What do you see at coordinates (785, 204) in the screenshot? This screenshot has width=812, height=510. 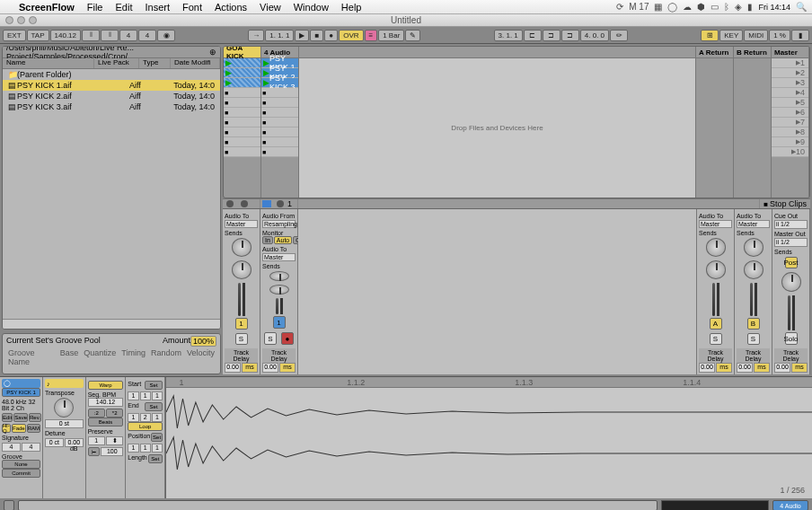 I see `stop-clips-button: ■ Stop Clips` at bounding box center [785, 204].